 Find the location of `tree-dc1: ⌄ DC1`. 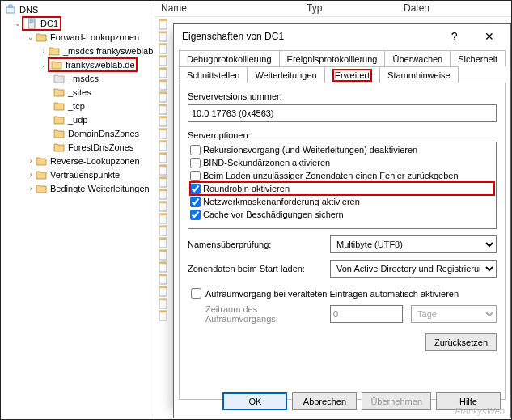

tree-dc1: ⌄ DC1 is located at coordinates (79, 23).